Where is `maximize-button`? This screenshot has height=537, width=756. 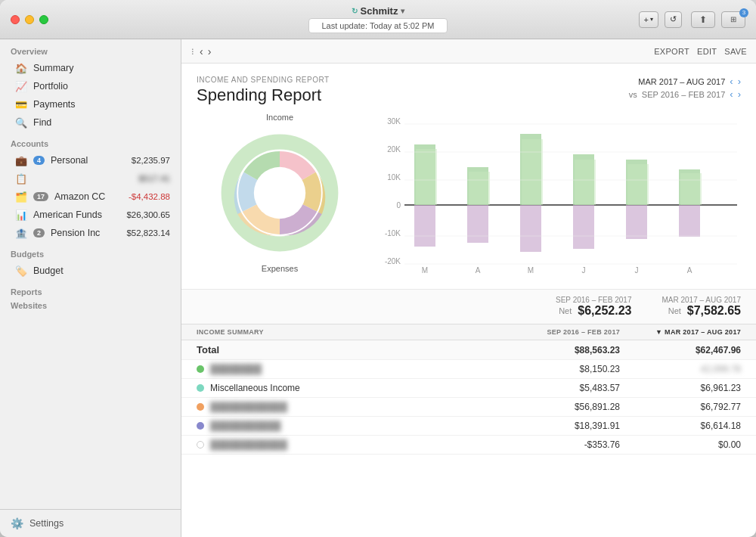 maximize-button is located at coordinates (44, 20).